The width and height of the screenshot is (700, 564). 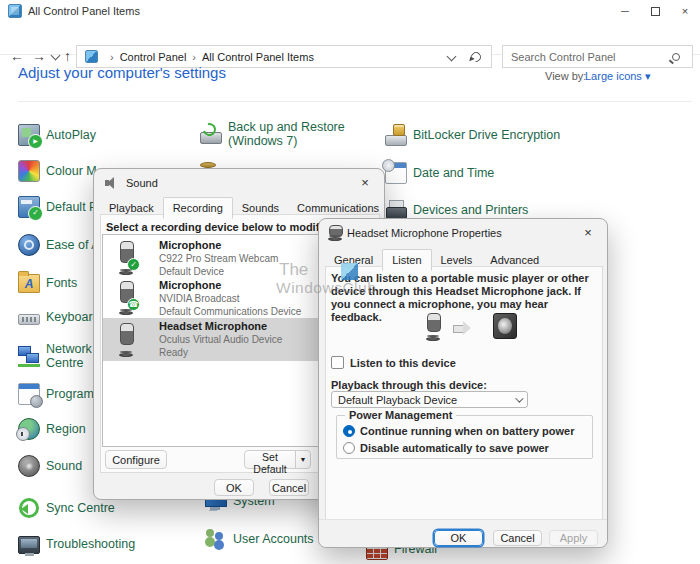 I want to click on radio-disable-to-save-power, so click(x=349, y=448).